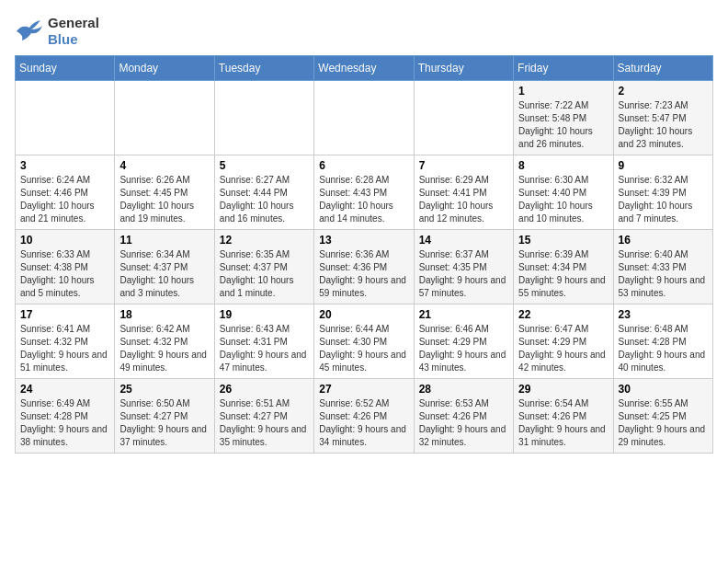 Image resolution: width=728 pixels, height=563 pixels. Describe the element at coordinates (63, 39) in the screenshot. I see `logo-blue: Blue` at that location.